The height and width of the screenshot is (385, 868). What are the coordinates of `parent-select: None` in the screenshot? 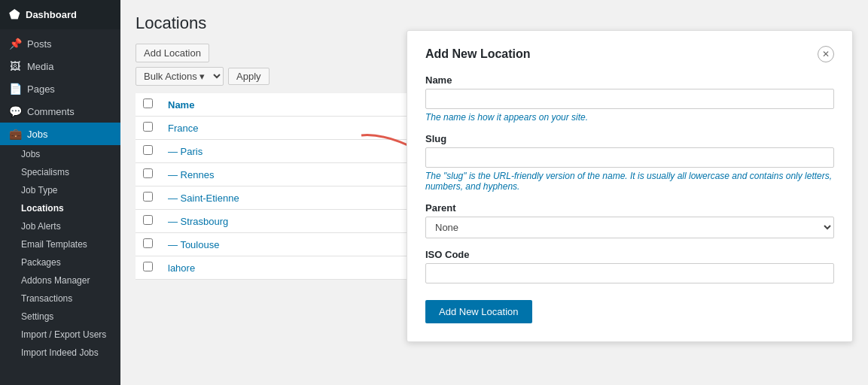 It's located at (629, 227).